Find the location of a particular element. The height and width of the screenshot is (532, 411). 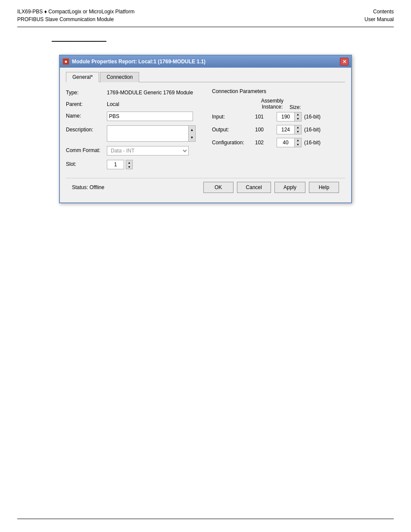

conn-output-bit-label: (16-bit) is located at coordinates (312, 130).